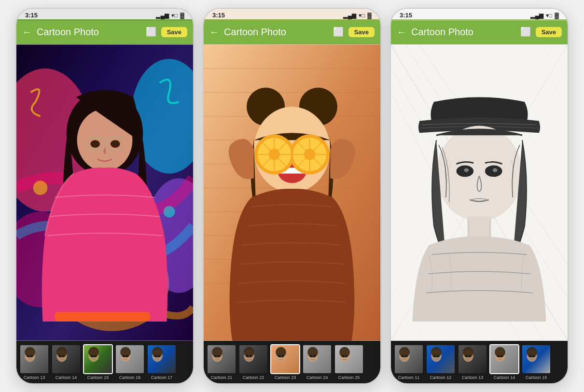  Describe the element at coordinates (34, 362) in the screenshot. I see `thumb-item-cartoon-13: Cartoon 13` at that location.